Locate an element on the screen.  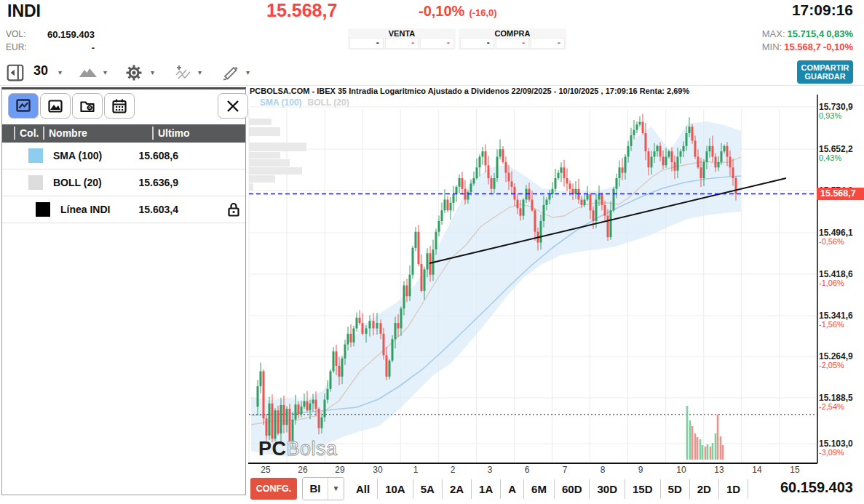
header: INDI VOL: 60.159.403 EUR: - 15.568,7 -0,… is located at coordinates (432, 29).